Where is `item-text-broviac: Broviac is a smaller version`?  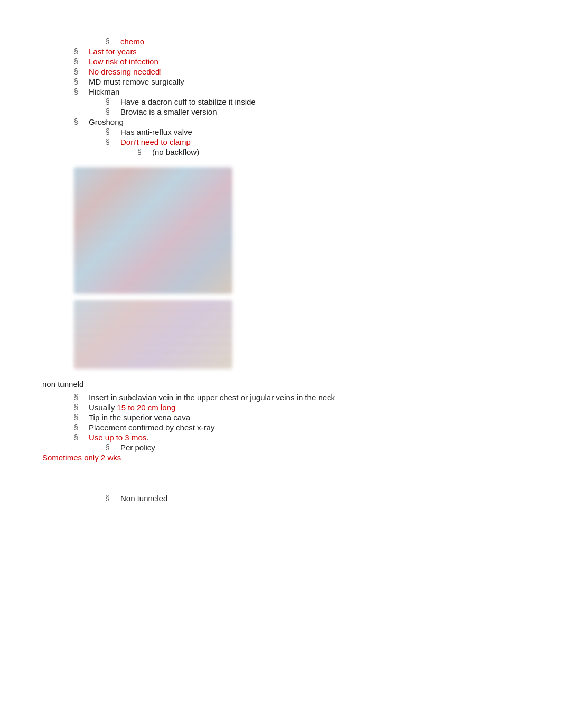 item-text-broviac: Broviac is a smaller version is located at coordinates (169, 112).